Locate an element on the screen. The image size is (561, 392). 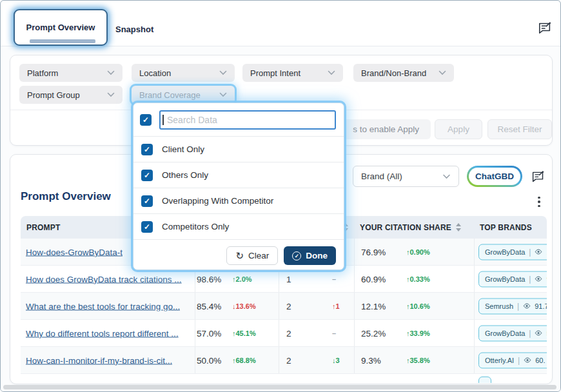
top-brand-name: Semrush is located at coordinates (499, 306).